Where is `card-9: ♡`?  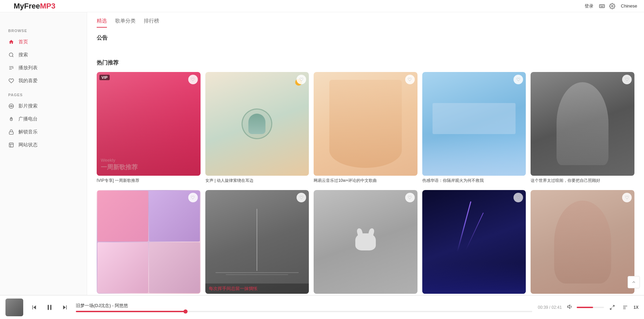 card-9: ♡ is located at coordinates (474, 243).